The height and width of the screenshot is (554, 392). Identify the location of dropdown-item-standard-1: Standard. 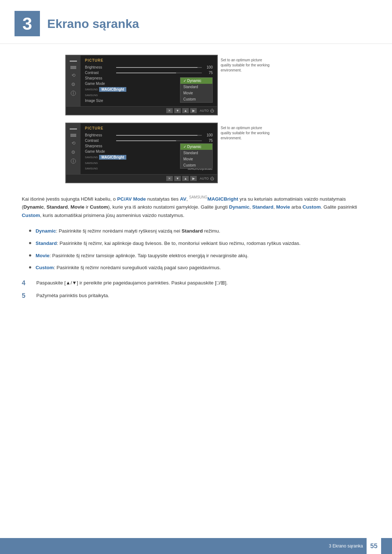
(196, 87).